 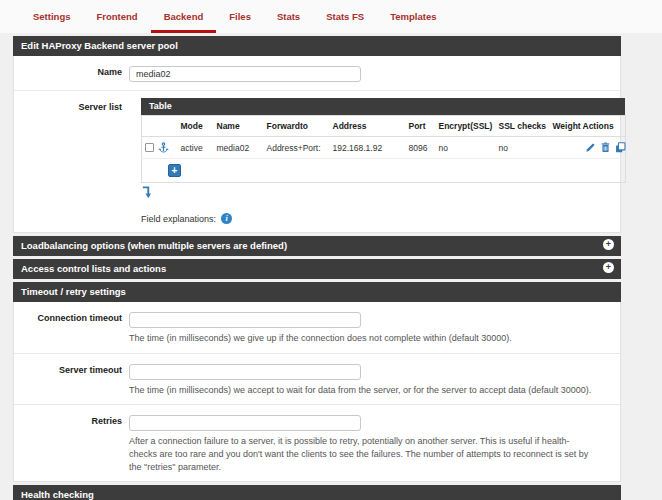 What do you see at coordinates (523, 148) in the screenshot?
I see `cell-ssl-checks: no` at bounding box center [523, 148].